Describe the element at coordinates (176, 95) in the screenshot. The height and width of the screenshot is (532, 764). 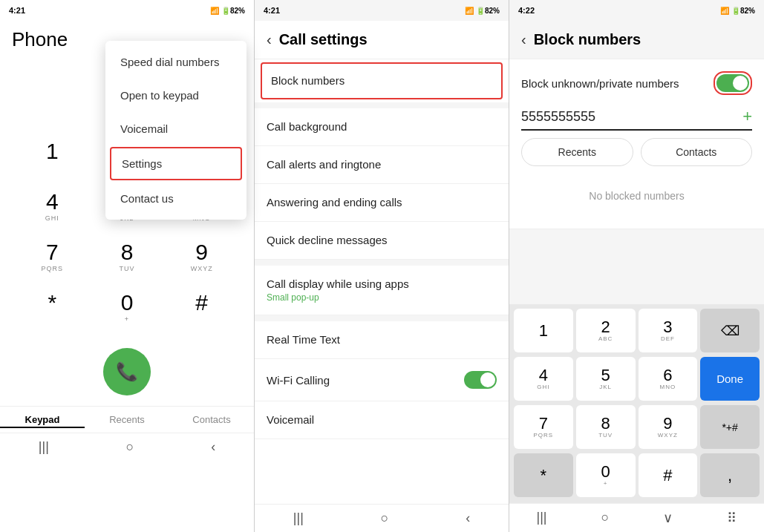
I see `menu-item-open-keypad: Open to keypad` at that location.